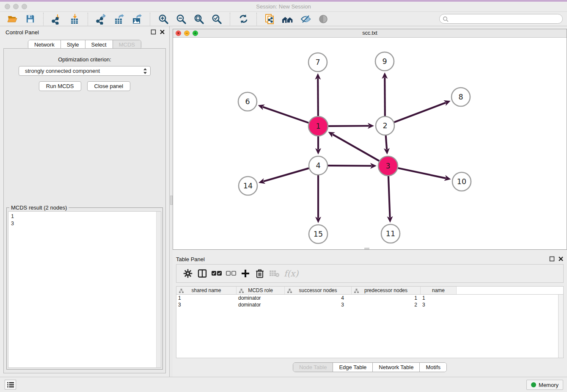  Describe the element at coordinates (188, 273) in the screenshot. I see `settings-gear-icon` at that location.